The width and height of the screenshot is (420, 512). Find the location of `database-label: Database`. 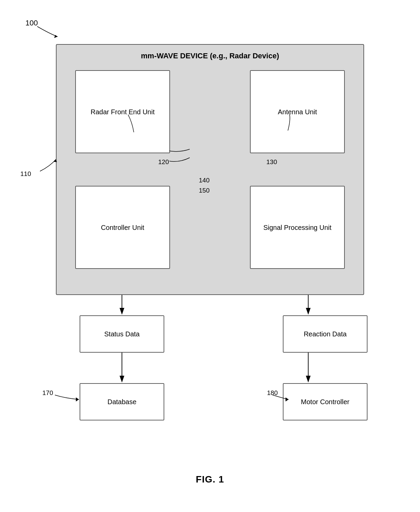

database-label: Database is located at coordinates (122, 402).